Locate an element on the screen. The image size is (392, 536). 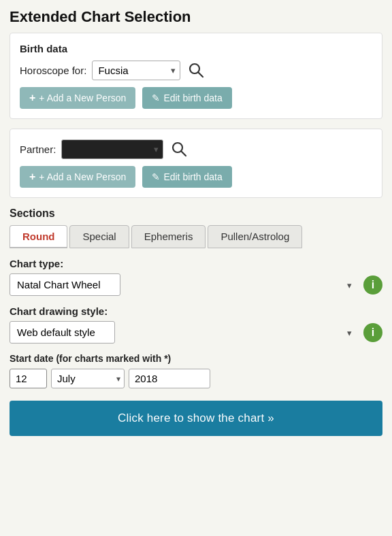
edit-birth-data-button-partner: ✎ Edit birth data is located at coordinates (186, 177).